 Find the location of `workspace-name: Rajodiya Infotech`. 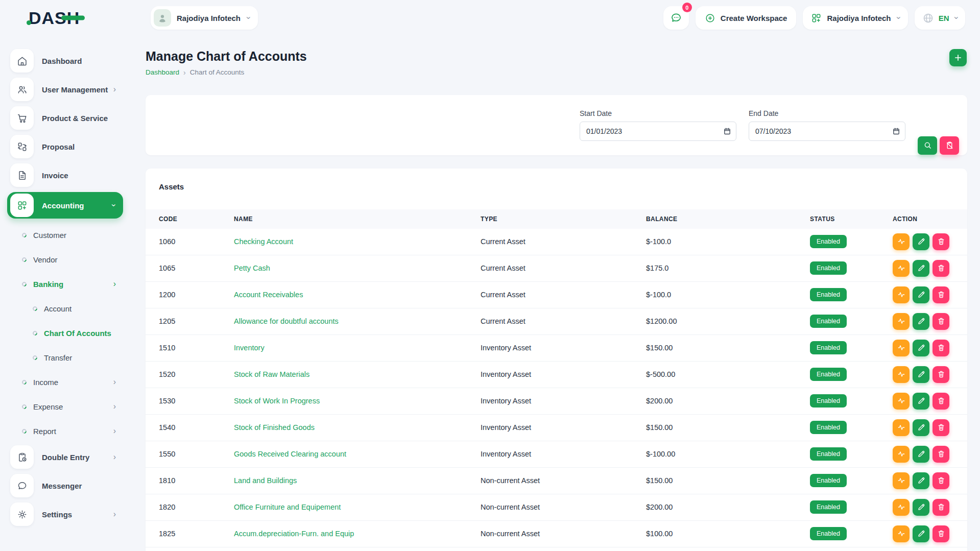

workspace-name: Rajodiya Infotech is located at coordinates (208, 18).